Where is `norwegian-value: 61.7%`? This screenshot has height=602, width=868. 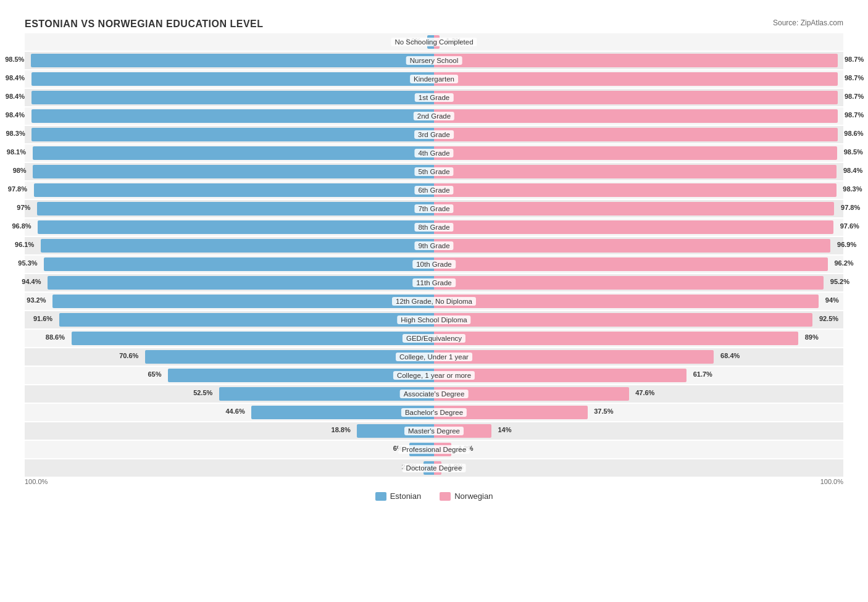 norwegian-value: 61.7% is located at coordinates (703, 374).